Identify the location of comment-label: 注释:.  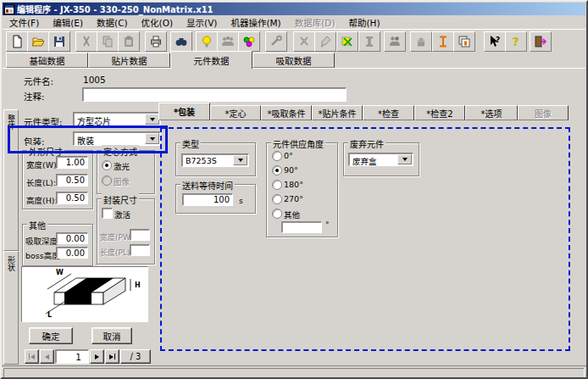
(34, 97).